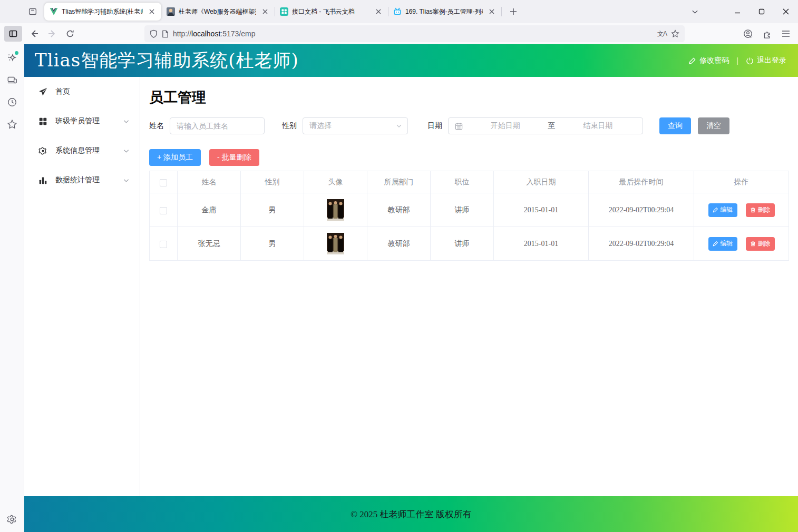  What do you see at coordinates (413, 34) in the screenshot?
I see `url-text: http://localhost:5173/emp` at bounding box center [413, 34].